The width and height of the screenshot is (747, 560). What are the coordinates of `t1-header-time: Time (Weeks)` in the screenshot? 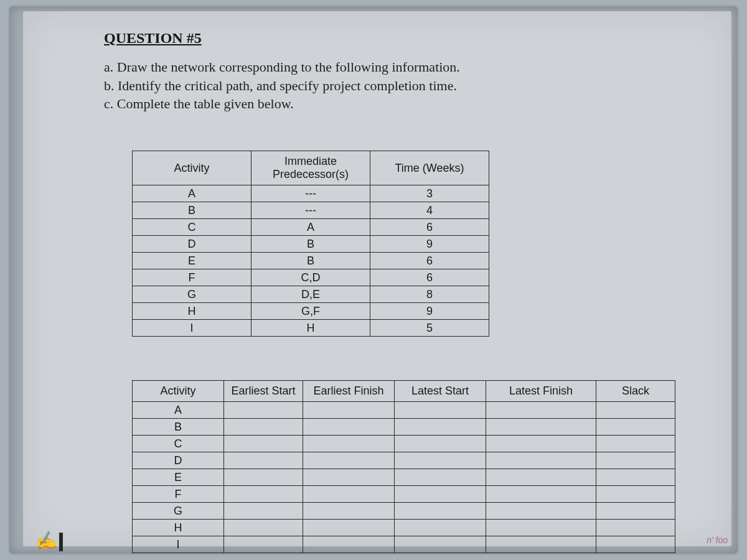 It's located at (430, 168).